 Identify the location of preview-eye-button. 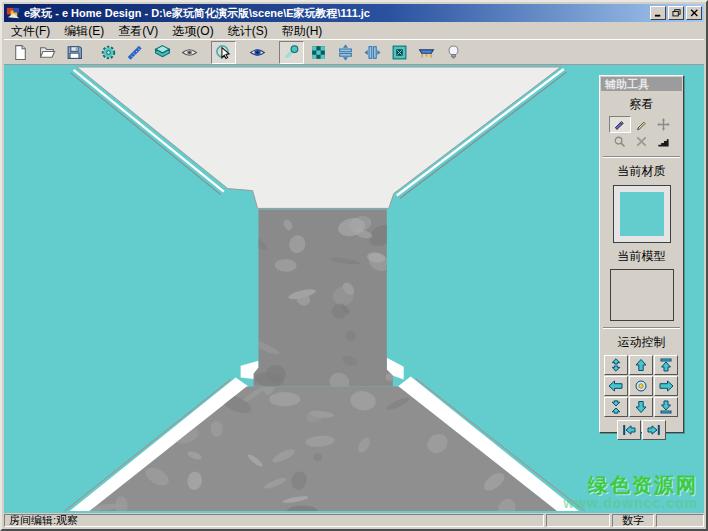
(190, 52).